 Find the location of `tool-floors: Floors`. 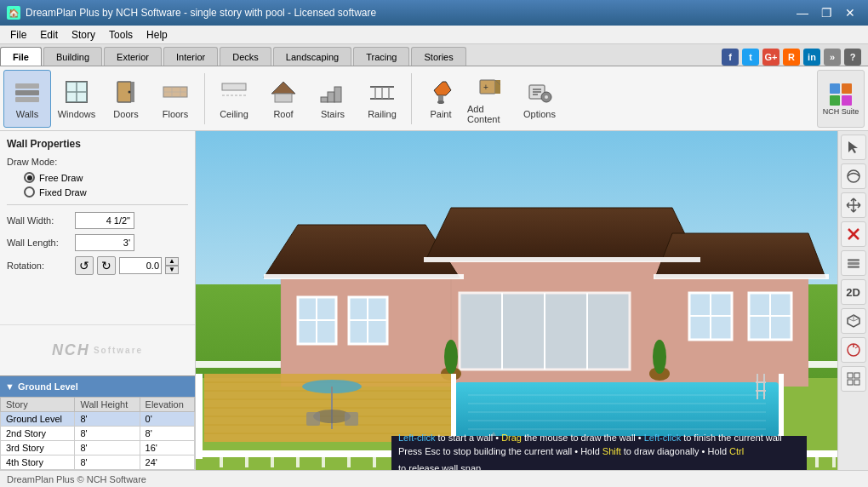

tool-floors: Floors is located at coordinates (175, 99).